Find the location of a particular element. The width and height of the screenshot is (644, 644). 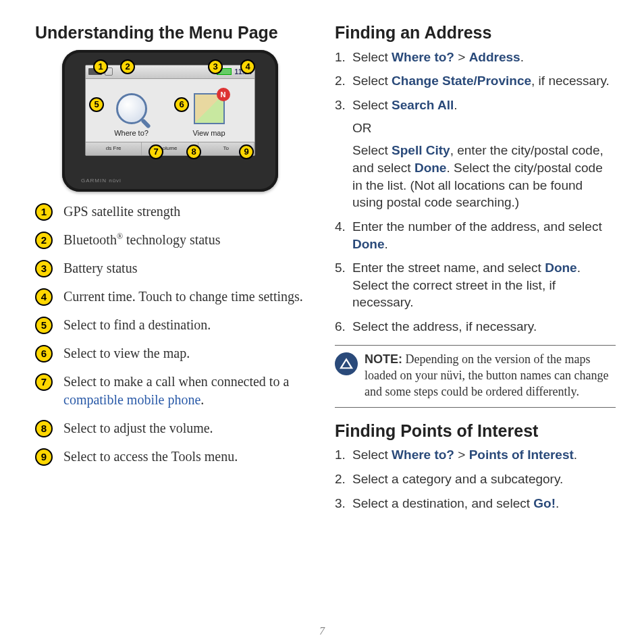

legend-item-3: 3 Battery status is located at coordinates (176, 269).